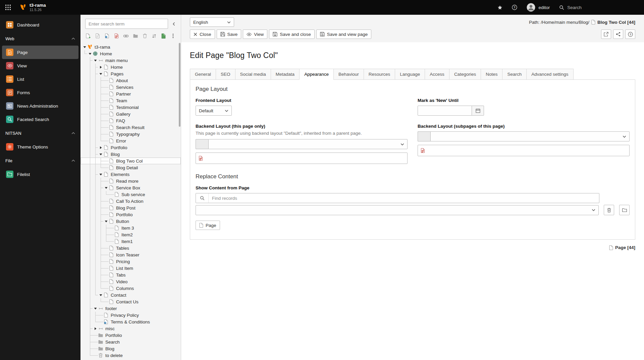 The width and height of the screenshot is (644, 360). I want to click on tree-node-search-result: Search Result, so click(131, 127).